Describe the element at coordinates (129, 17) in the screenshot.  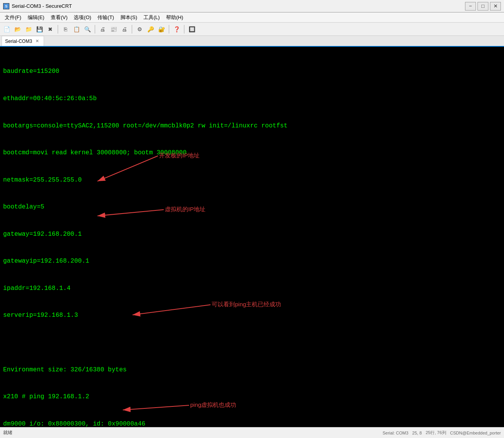
I see `menu-script: 脚本(S)` at that location.